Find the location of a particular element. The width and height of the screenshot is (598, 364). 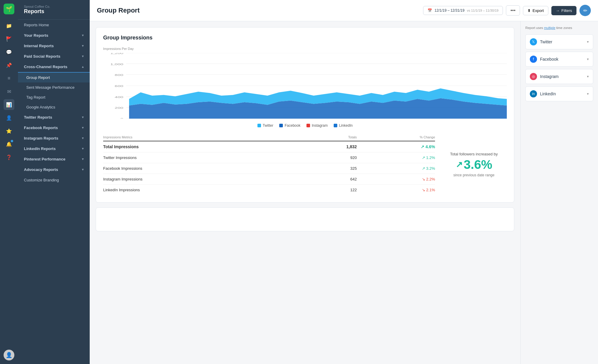

metric-change: ↘ 2.2% is located at coordinates (396, 179).